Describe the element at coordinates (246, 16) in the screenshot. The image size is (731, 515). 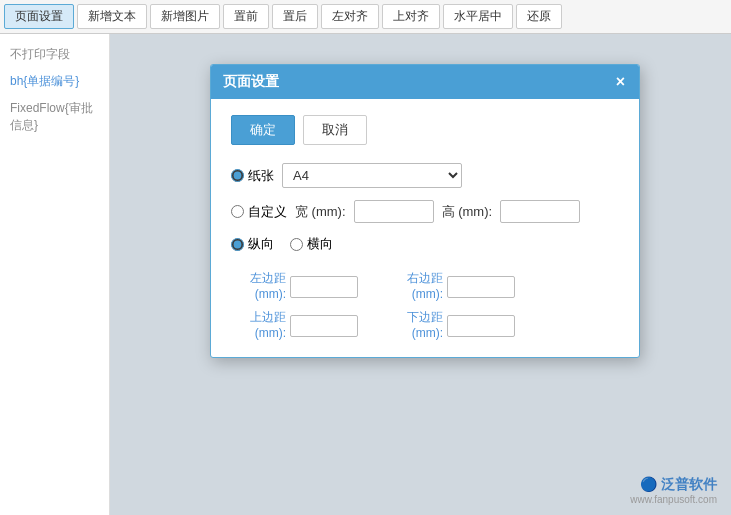
I see `toolbar-btn-3: 置前` at that location.